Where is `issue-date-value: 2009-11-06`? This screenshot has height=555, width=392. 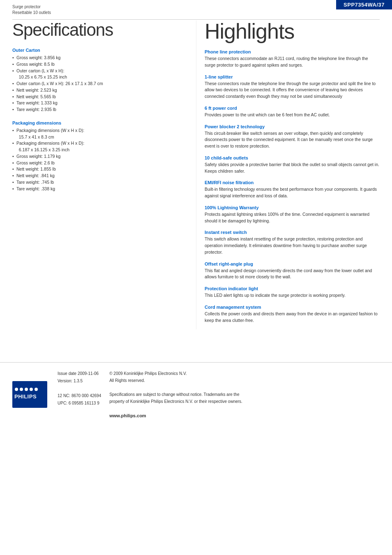 issue-date-value: 2009-11-06 is located at coordinates (88, 373).